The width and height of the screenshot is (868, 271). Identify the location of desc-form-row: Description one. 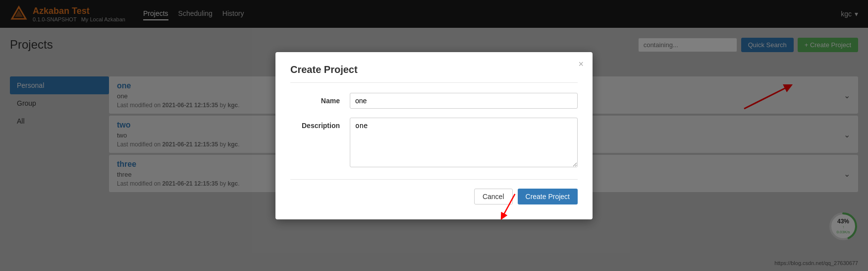
(434, 142).